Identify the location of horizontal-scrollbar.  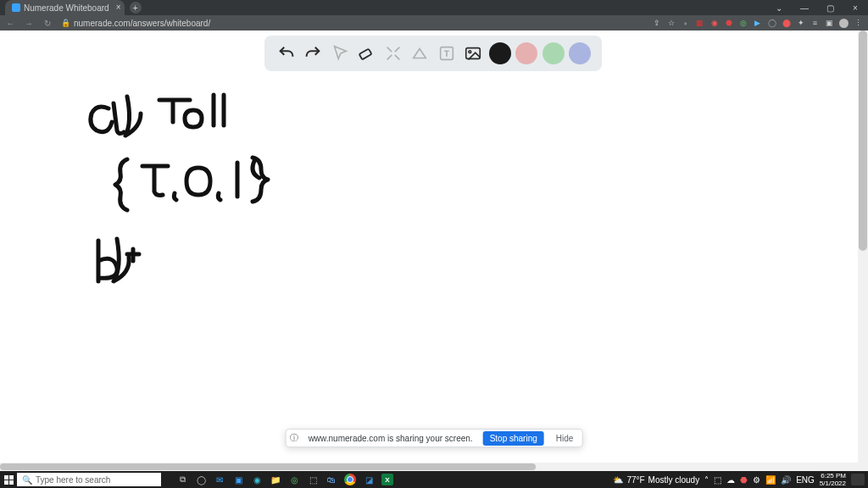
(429, 467).